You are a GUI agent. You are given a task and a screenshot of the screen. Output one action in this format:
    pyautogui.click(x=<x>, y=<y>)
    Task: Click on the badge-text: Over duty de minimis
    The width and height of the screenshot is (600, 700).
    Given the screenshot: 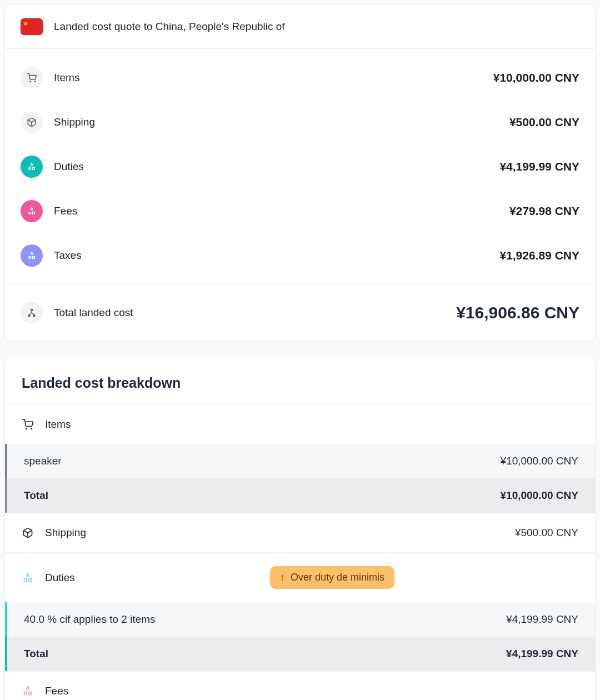 What is the action you would take?
    pyautogui.click(x=338, y=578)
    